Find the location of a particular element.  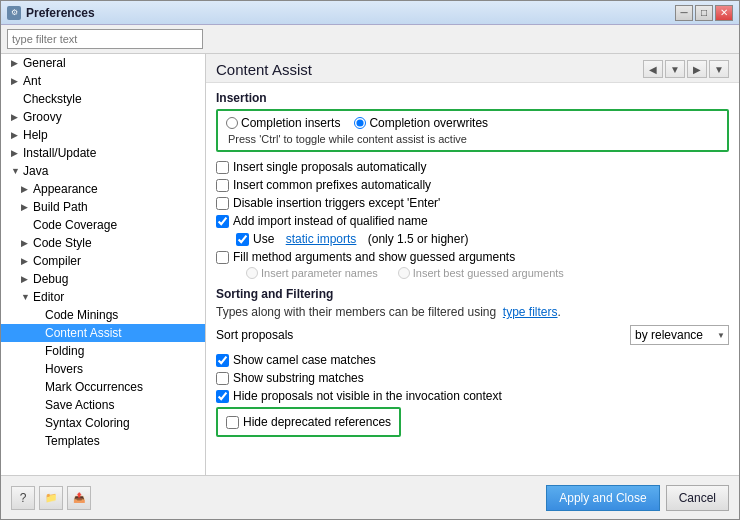

tree-item-syntax-coloring: Syntax Coloring is located at coordinates (103, 423).